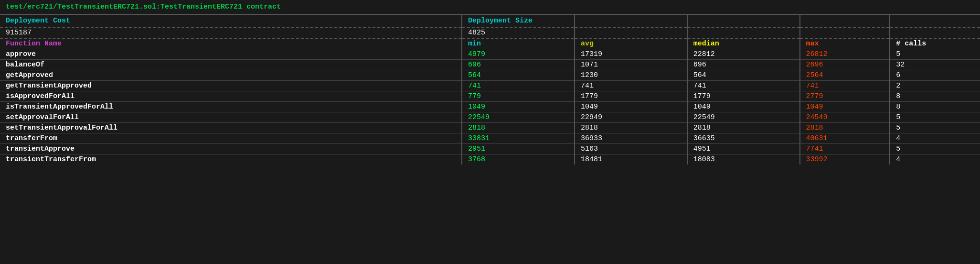 This screenshot has width=980, height=264. What do you see at coordinates (21, 55) in the screenshot?
I see `function-name-value: approve` at bounding box center [21, 55].